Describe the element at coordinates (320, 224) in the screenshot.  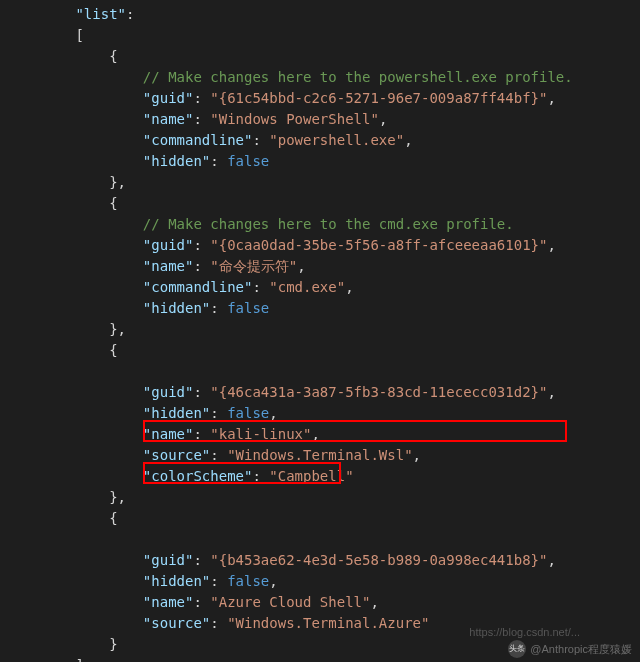
I see `code-line: // Make changes here to the cmd.exe prof…` at that location.